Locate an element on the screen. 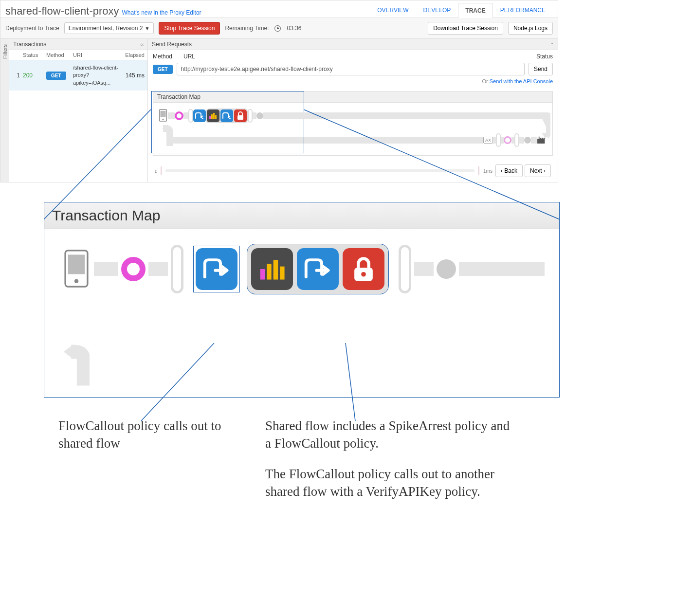  filters-rail: Filters is located at coordinates (5, 110).